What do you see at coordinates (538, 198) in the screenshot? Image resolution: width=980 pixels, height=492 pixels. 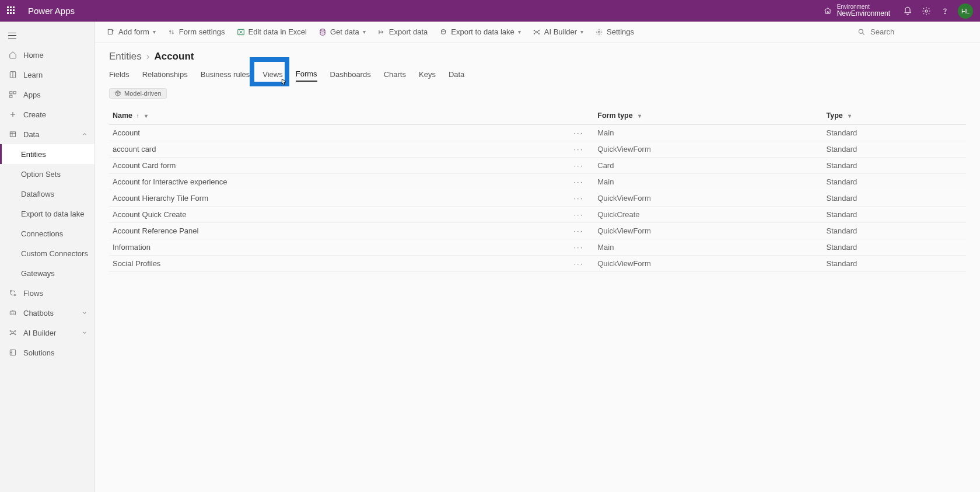 I see `table-row: Account Hierarchy Tile Form···QuickViewF…` at bounding box center [538, 198].